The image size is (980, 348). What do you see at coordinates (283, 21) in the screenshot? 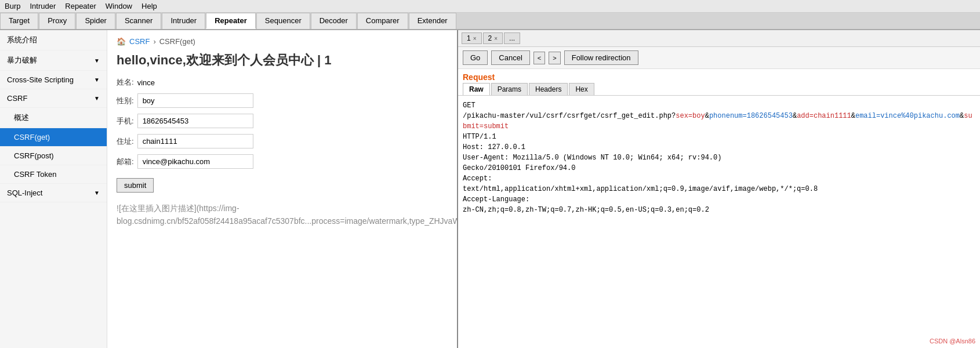
I see `tab-sequencer: Sequencer` at bounding box center [283, 21].